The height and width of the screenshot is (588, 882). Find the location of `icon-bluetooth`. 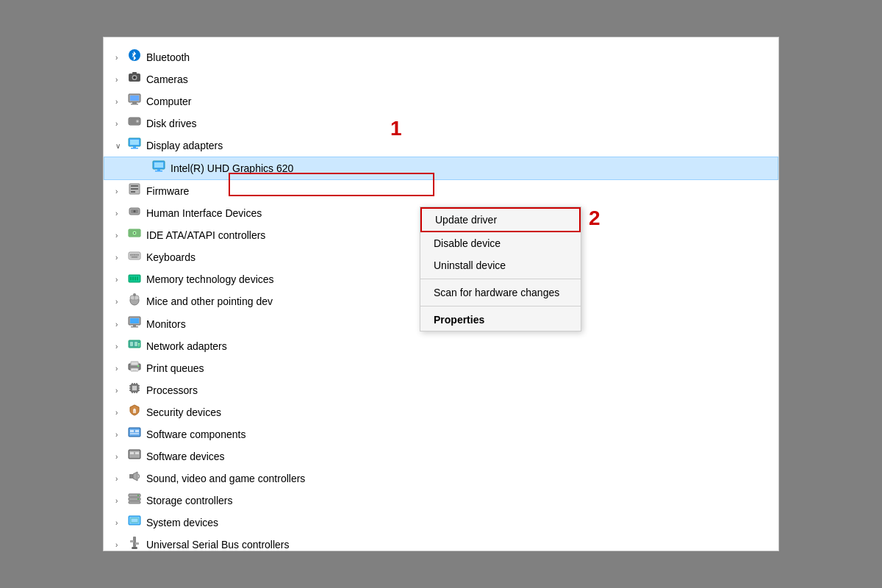

icon-bluetooth is located at coordinates (135, 57).